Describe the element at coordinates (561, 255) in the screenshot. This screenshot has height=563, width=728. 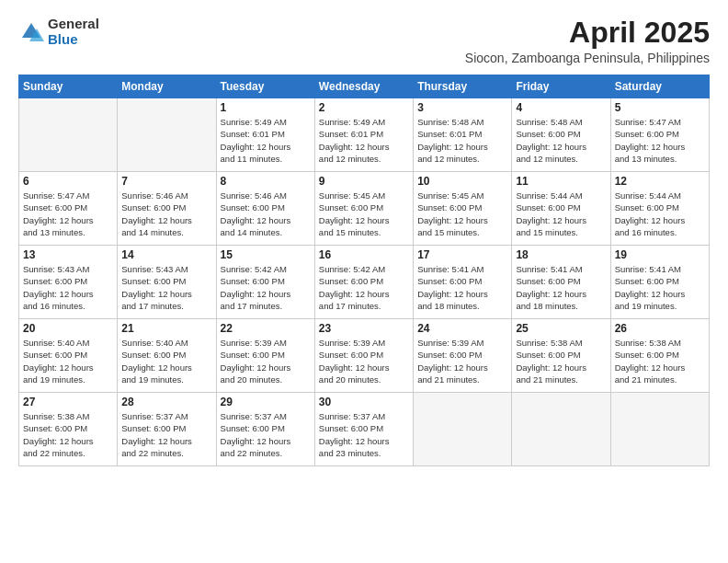
I see `day-number: 18` at that location.